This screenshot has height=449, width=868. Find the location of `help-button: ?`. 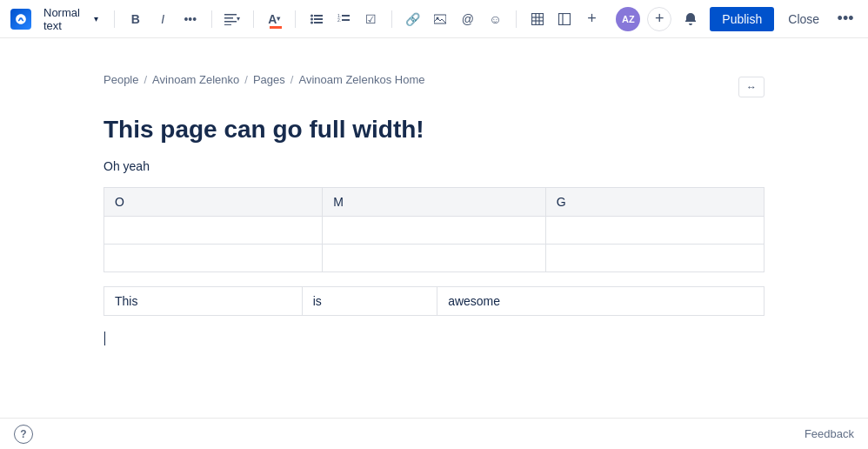

help-button: ? is located at coordinates (23, 434).